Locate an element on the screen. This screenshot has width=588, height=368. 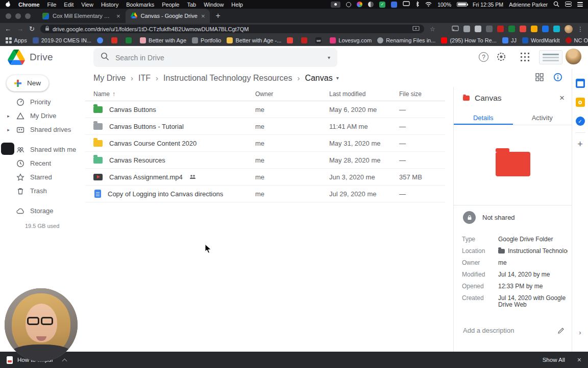
apps-shortcut: Apps is located at coordinates (16, 40).